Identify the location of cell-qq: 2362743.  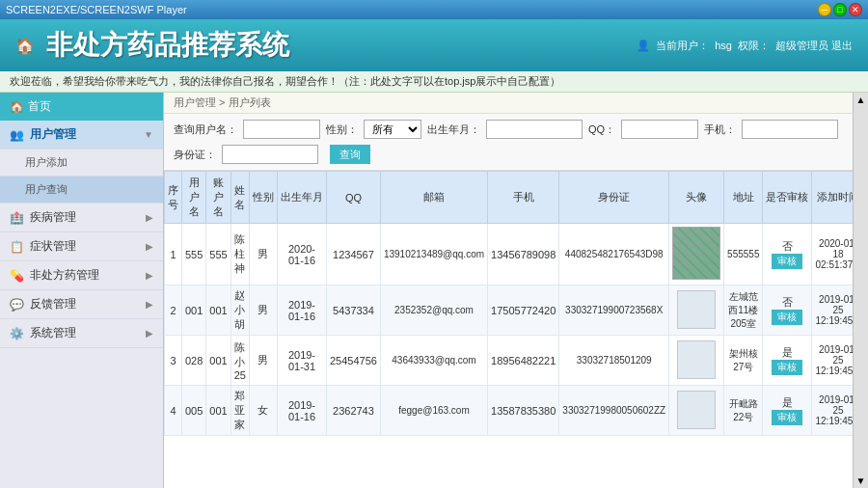
(353, 411).